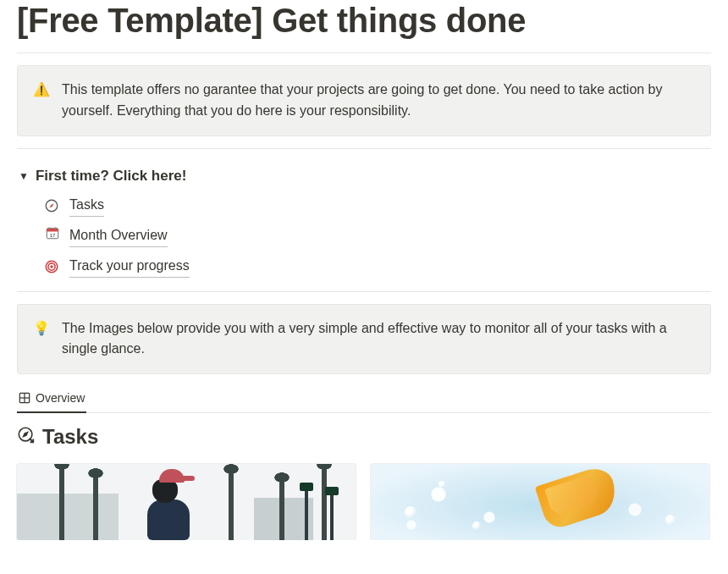 The image size is (728, 574). I want to click on page-link-month-overview: 17 Month Overview, so click(378, 236).